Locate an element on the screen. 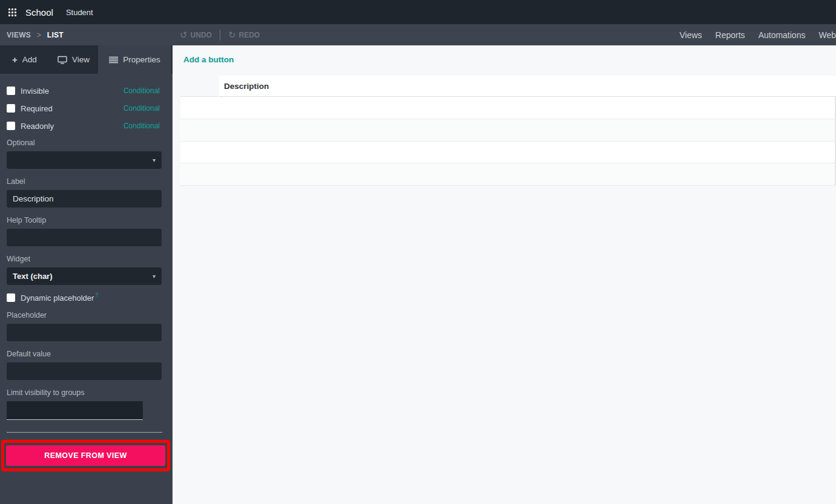 This screenshot has height=504, width=836. default-value-group: Default value is located at coordinates (84, 365).